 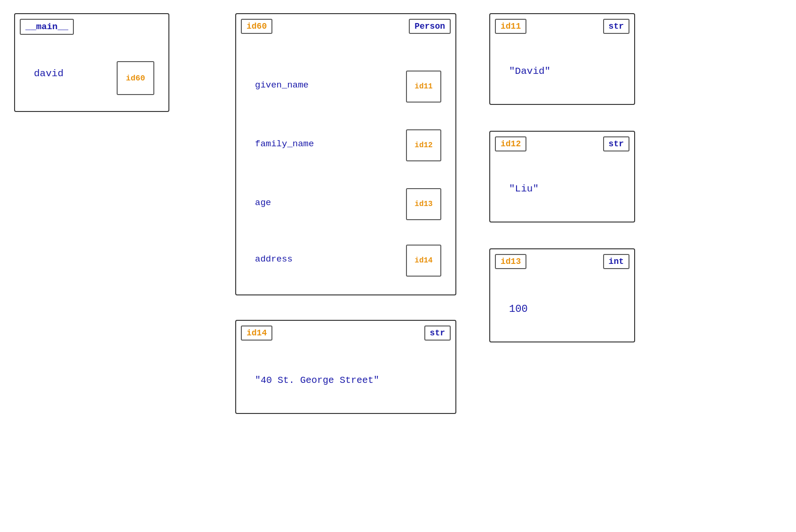 What do you see at coordinates (511, 262) in the screenshot?
I see `id13-label: id13` at bounding box center [511, 262].